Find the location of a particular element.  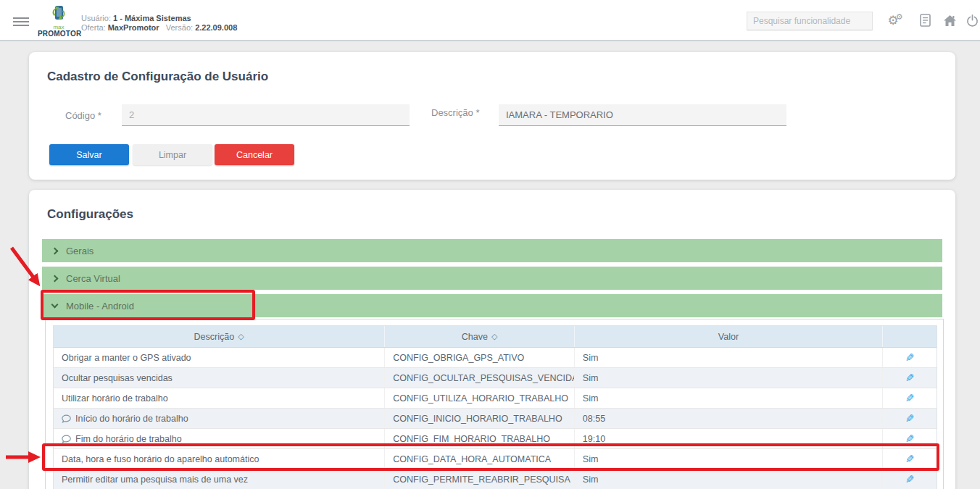

search-input is located at coordinates (807, 21).